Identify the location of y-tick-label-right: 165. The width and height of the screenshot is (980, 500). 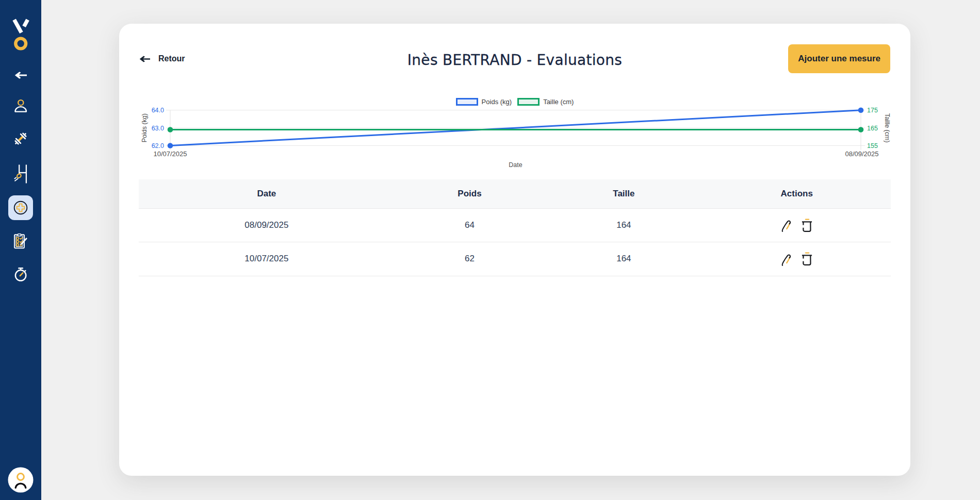
(873, 128).